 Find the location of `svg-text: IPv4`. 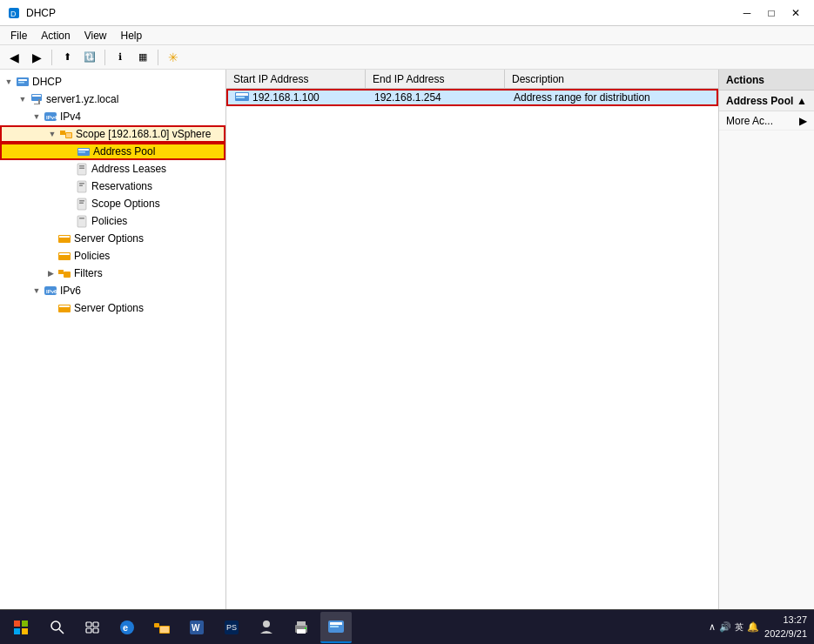

svg-text: IPv4 is located at coordinates (52, 117).